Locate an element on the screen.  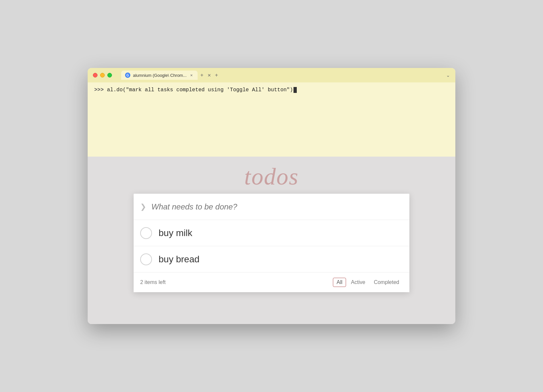
chevron-down-icon: ⌄ is located at coordinates (448, 75).